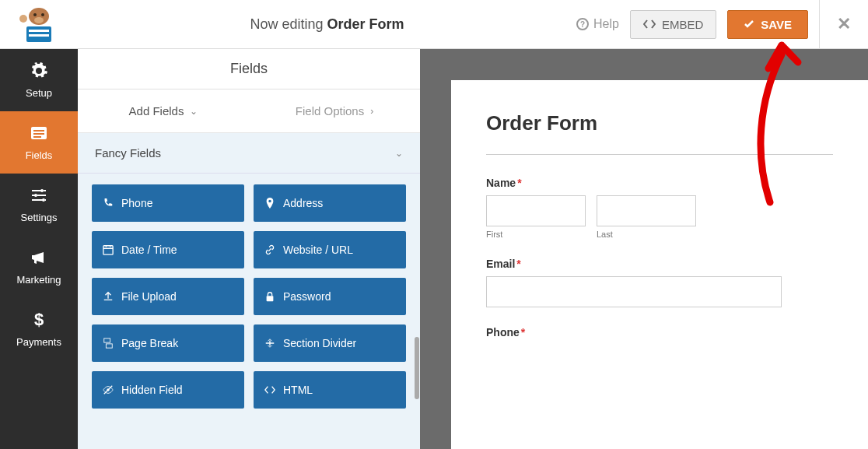 This screenshot has height=449, width=868. Describe the element at coordinates (39, 258) in the screenshot. I see `bullhorn-icon` at that location.